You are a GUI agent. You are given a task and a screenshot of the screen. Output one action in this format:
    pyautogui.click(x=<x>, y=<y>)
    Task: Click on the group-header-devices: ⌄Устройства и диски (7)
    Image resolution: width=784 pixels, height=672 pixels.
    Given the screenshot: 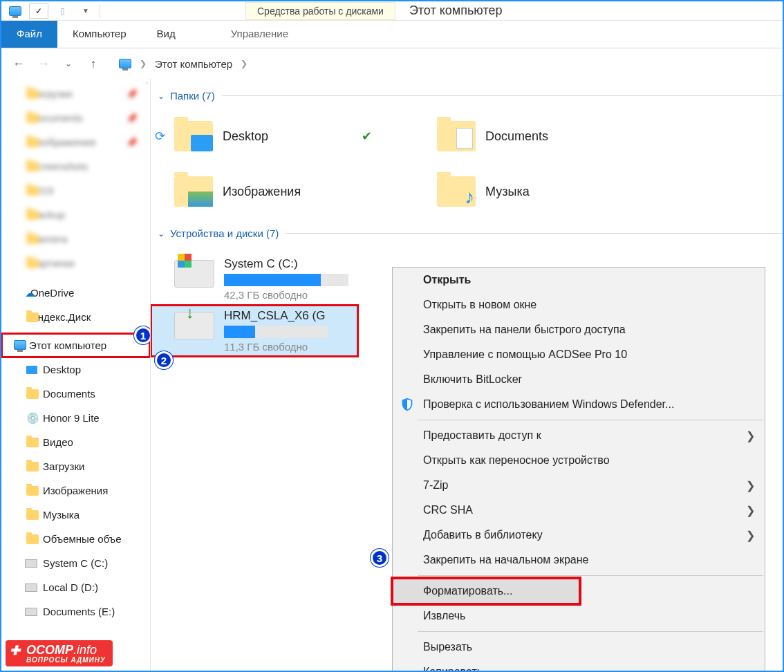 What is the action you would take?
    pyautogui.click(x=470, y=234)
    